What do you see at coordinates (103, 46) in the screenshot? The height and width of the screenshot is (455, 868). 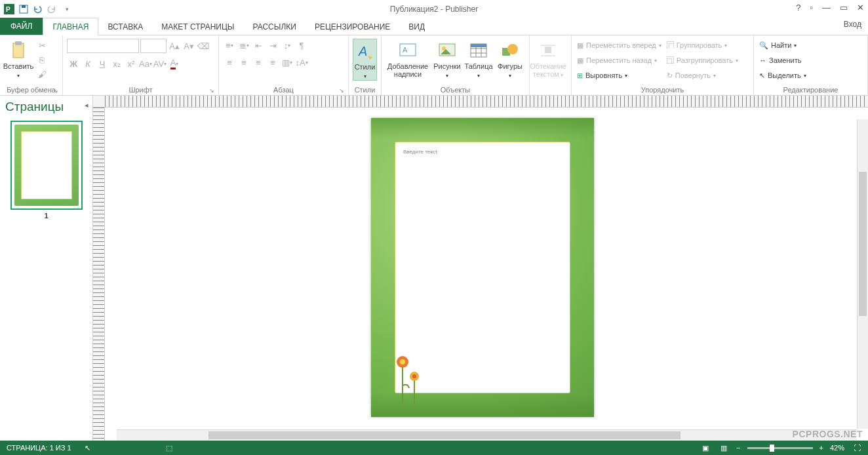 I see `font-family-combo` at bounding box center [103, 46].